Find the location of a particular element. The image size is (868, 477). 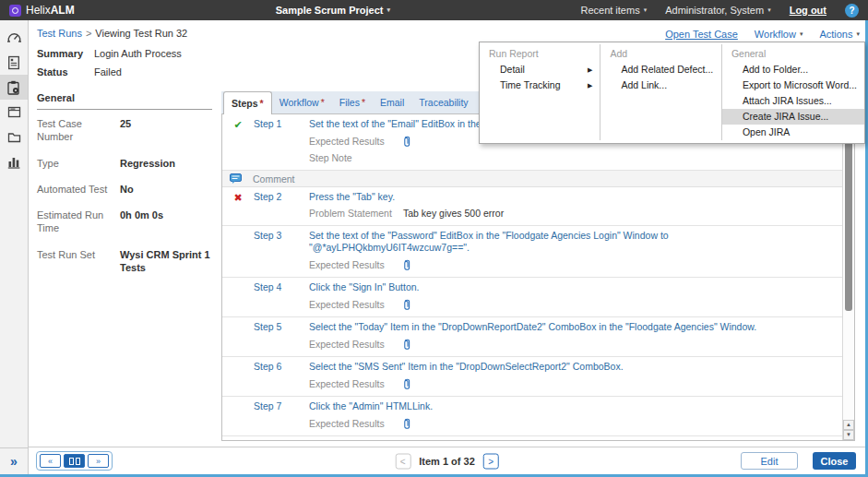

sidebar-item-dashboard is located at coordinates (14, 37).